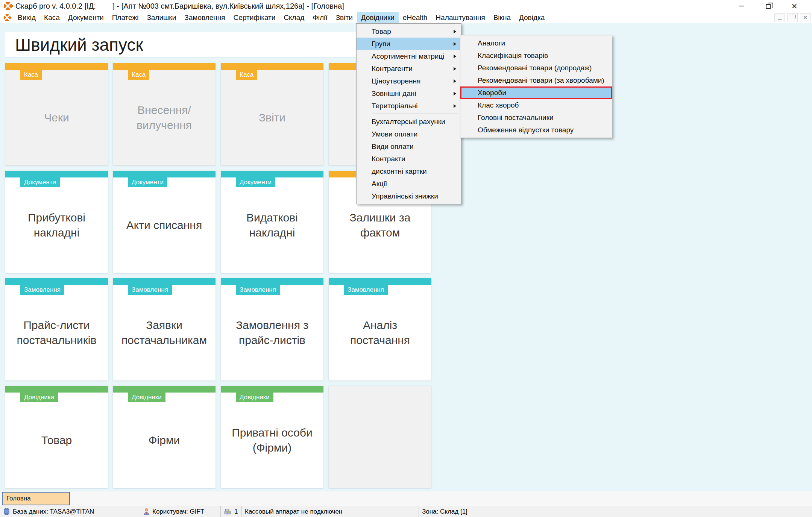 The image size is (812, 517). What do you see at coordinates (536, 92) in the screenshot?
I see `submenu-item-Хвороби: Хвороби` at bounding box center [536, 92].